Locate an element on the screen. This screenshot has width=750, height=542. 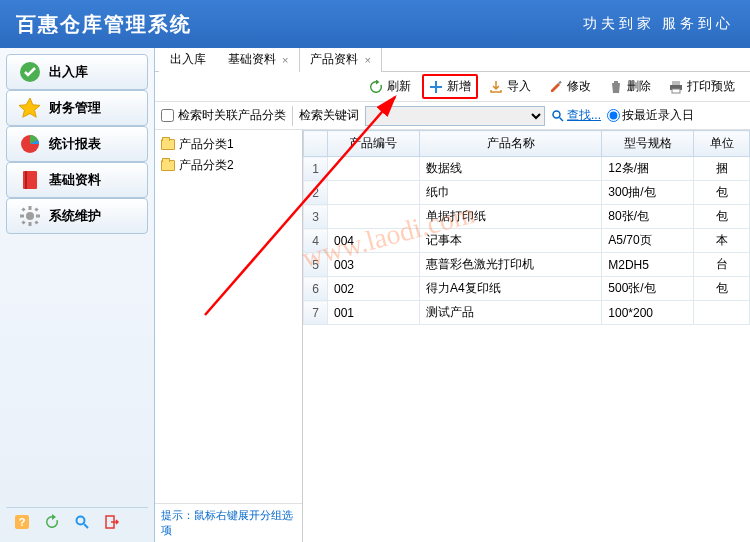
app-title: 百惠仓库管理系统 is located at coordinates (104, 24).